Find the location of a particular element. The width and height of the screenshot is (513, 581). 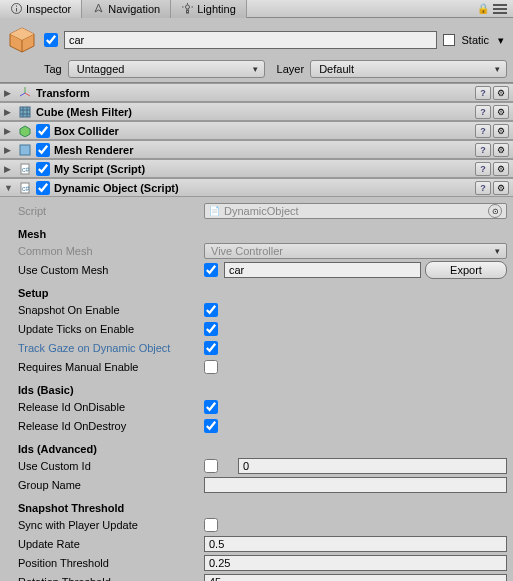

component-transform: ▶ Transform ?⚙ is located at coordinates (256, 92).